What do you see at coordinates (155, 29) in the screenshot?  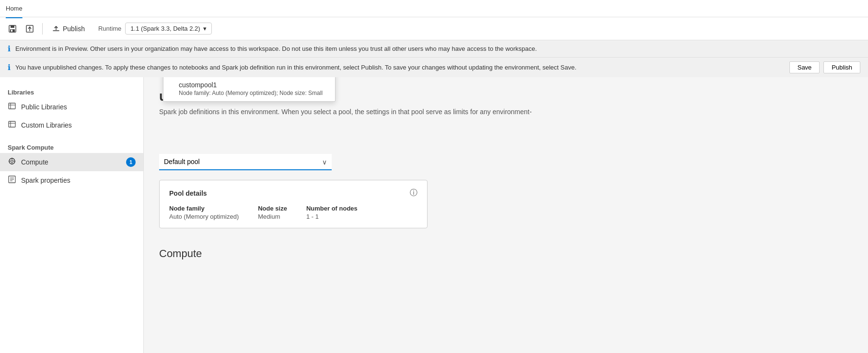 I see `runtime-section: Runtime 1.1 (Spark 3.3, Delta 2.2) ▾` at bounding box center [155, 29].